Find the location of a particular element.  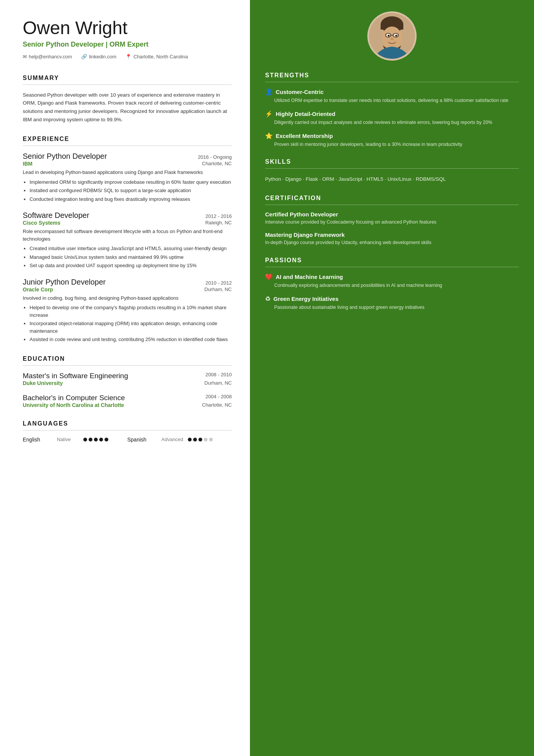

lang-spanish-level: Advanced is located at coordinates (175, 440).